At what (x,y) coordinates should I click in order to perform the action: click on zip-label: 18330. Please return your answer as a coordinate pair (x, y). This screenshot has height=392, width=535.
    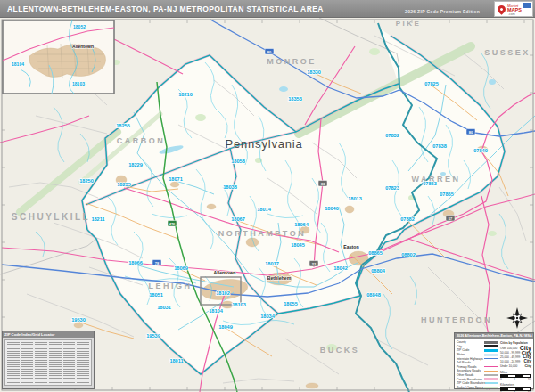
    Looking at the image, I should click on (314, 72).